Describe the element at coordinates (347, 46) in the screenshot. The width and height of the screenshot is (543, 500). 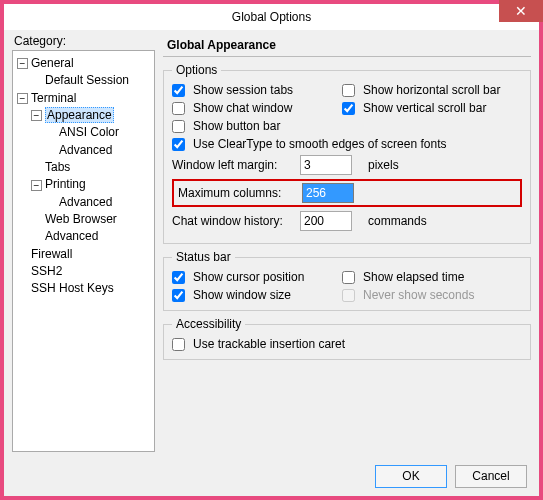
I see `panel-title: Global Appearance` at that location.